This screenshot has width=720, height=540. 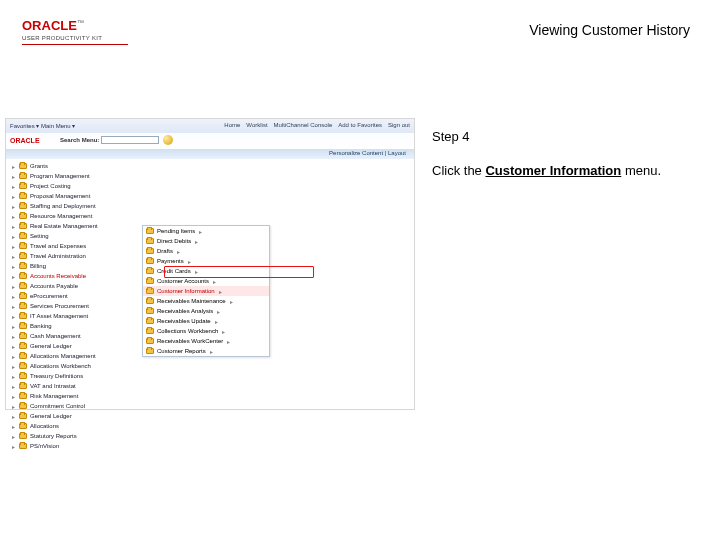 What do you see at coordinates (63, 356) in the screenshot?
I see `tree-item-label: Allocations Management` at bounding box center [63, 356].